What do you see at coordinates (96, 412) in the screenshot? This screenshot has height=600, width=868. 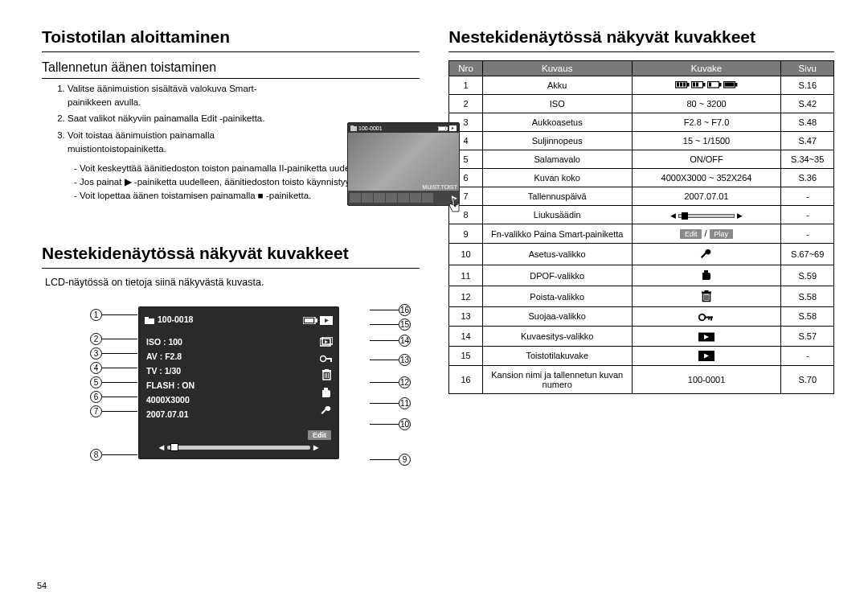 I see `label-7: 7` at bounding box center [96, 412].